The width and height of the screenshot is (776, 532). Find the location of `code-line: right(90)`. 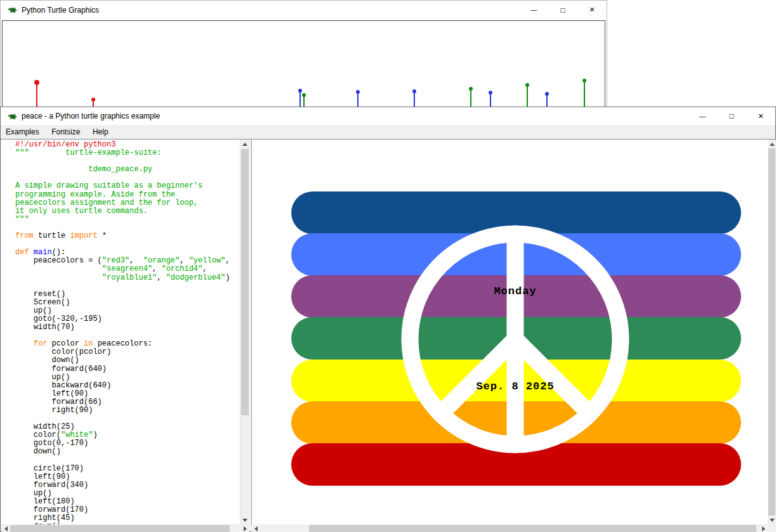

code-line: right(90) is located at coordinates (128, 411).